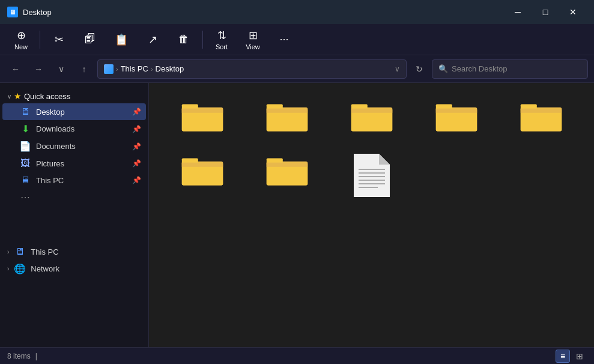  What do you see at coordinates (74, 225) in the screenshot?
I see `sidebar-spacer` at bounding box center [74, 225].